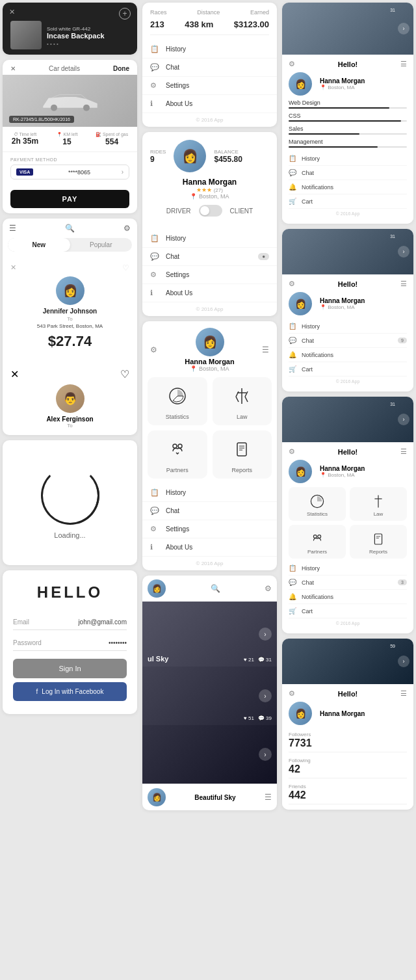 This screenshot has height=980, width=416. I want to click on rp-footer-3: © 2016 App, so click(348, 623).